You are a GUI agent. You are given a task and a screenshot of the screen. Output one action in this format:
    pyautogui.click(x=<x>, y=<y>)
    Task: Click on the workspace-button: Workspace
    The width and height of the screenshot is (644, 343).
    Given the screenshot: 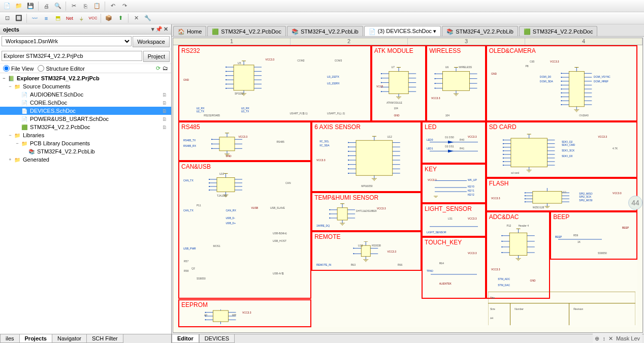 What is the action you would take?
    pyautogui.click(x=151, y=42)
    